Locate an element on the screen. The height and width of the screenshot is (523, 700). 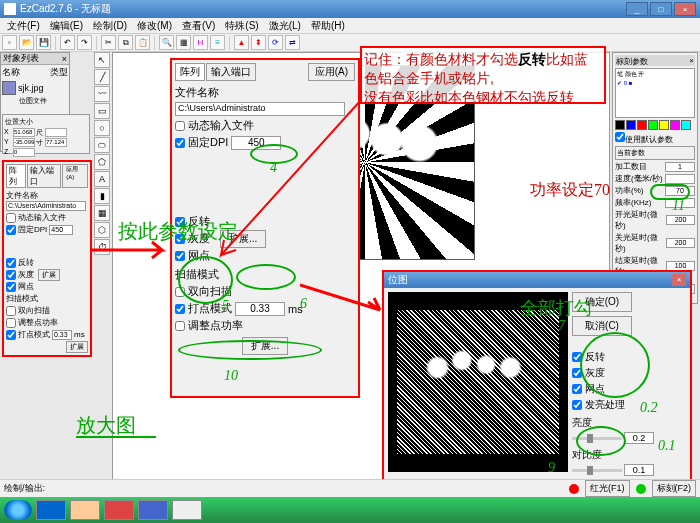
tool-zoom-icon: 🔍 is located at coordinates (166, 42).